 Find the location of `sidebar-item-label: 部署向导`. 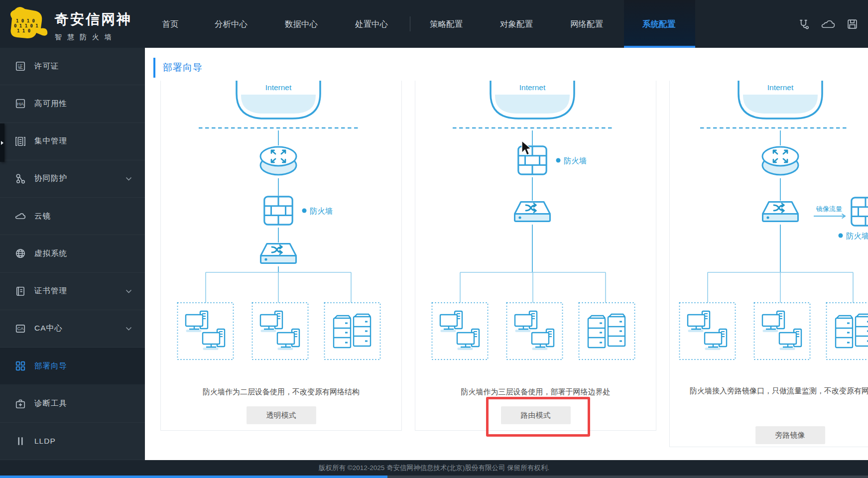

sidebar-item-label: 部署向导 is located at coordinates (51, 366).